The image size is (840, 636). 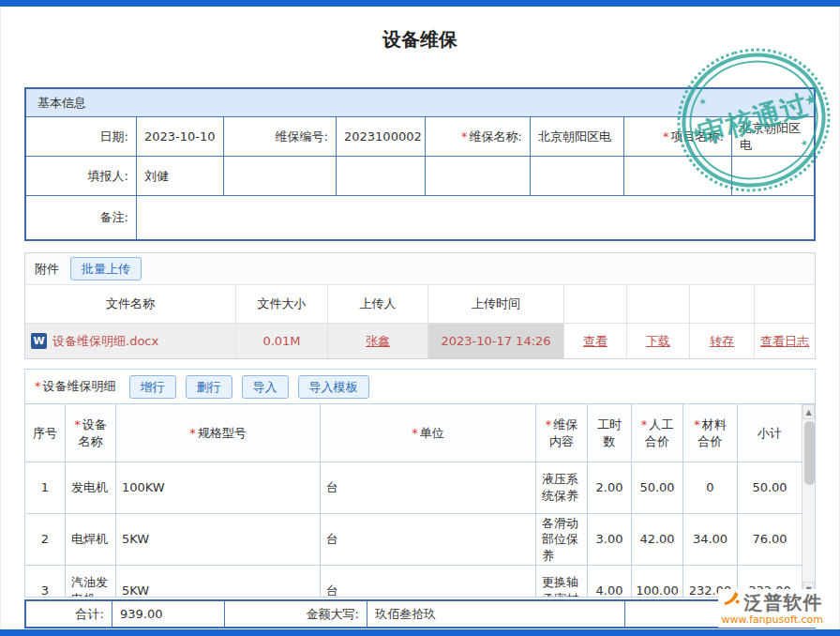 I want to click on date-label: 日期:, so click(x=82, y=137).